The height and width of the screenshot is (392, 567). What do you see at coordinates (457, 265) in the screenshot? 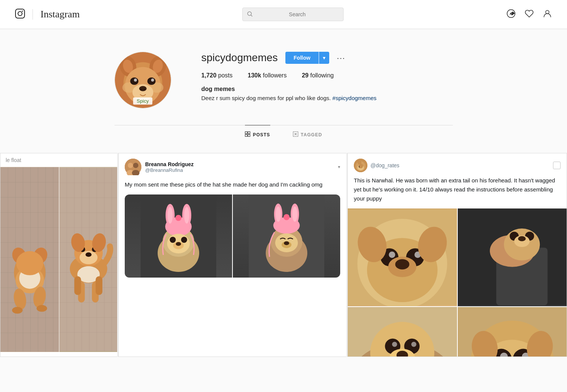
I see `dog-rates-photo-grid` at bounding box center [457, 265].